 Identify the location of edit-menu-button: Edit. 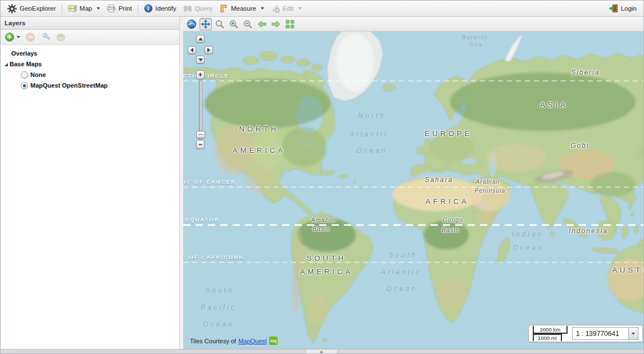
(287, 8).